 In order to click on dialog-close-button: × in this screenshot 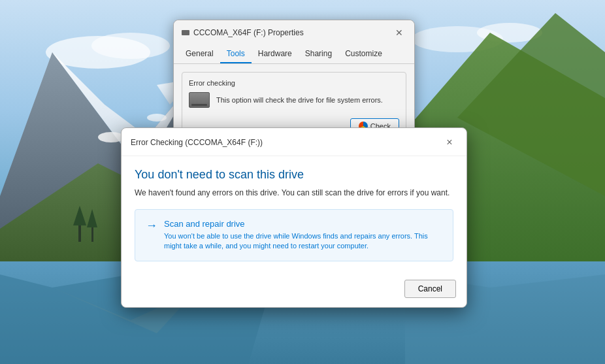, I will do `click(450, 142)`.